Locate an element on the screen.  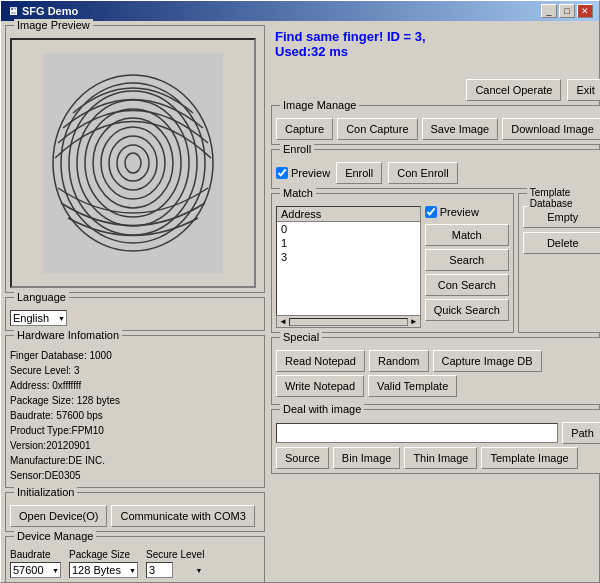
write-notepad-button: Write Notepad is located at coordinates (320, 386).